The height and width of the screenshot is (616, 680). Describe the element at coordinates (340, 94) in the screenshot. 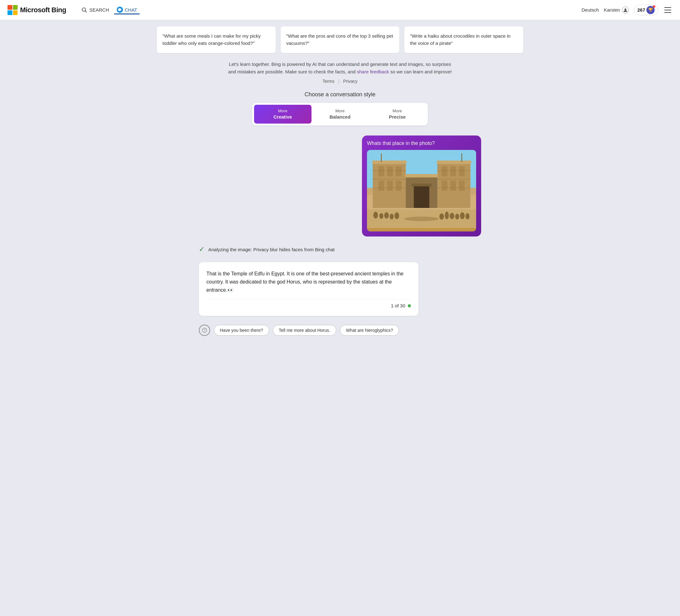

I see `conversation-style-title: Choose a conversation style` at that location.